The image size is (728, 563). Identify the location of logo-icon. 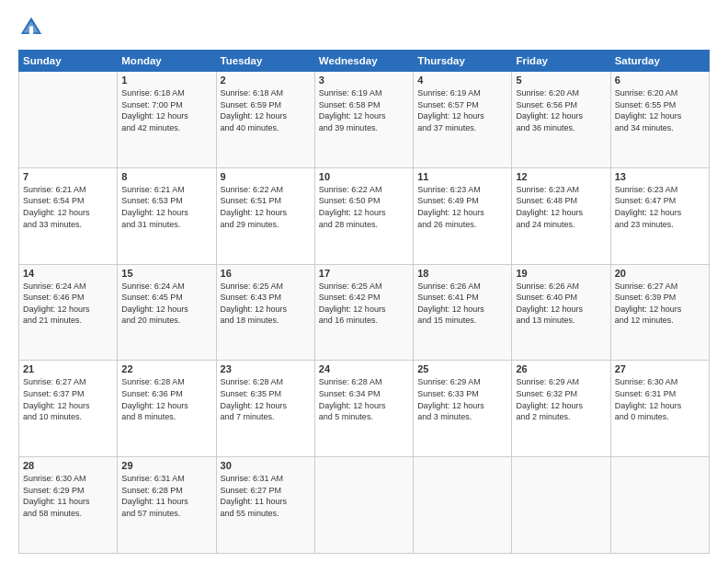
(31, 28).